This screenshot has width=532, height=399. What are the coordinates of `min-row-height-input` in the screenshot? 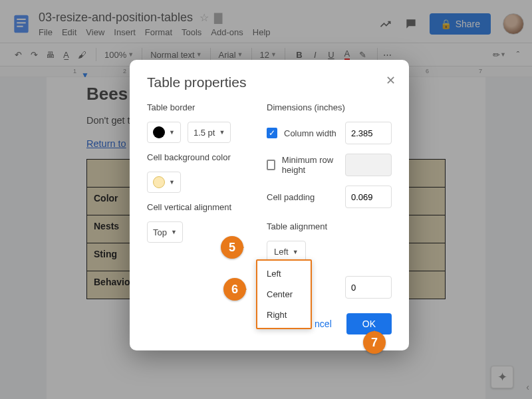 It's located at (368, 165).